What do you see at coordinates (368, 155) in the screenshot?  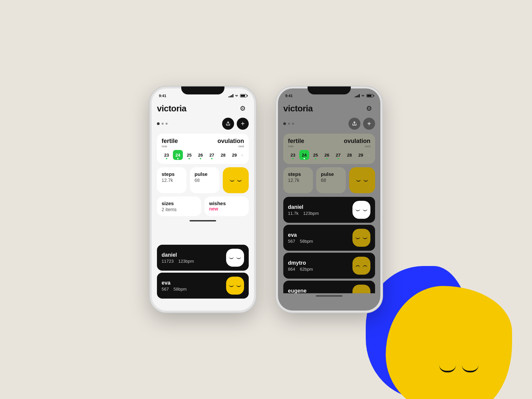 I see `calendar-arrow-2: ›` at bounding box center [368, 155].